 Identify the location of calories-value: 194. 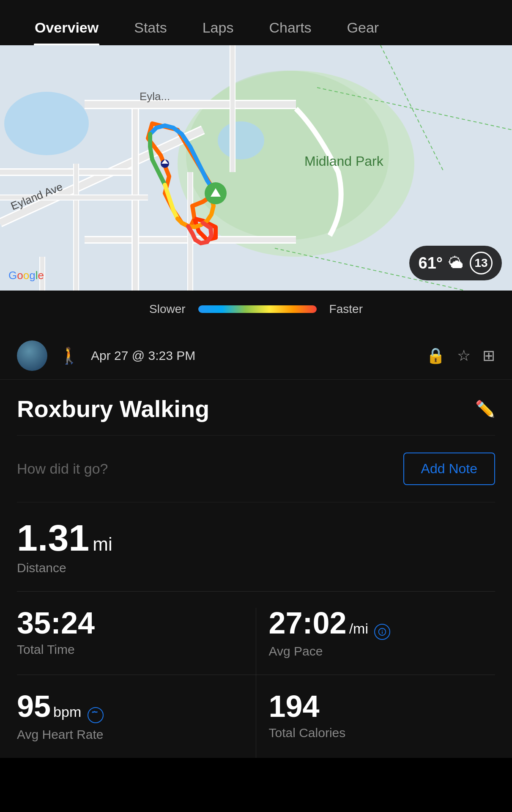
(294, 706).